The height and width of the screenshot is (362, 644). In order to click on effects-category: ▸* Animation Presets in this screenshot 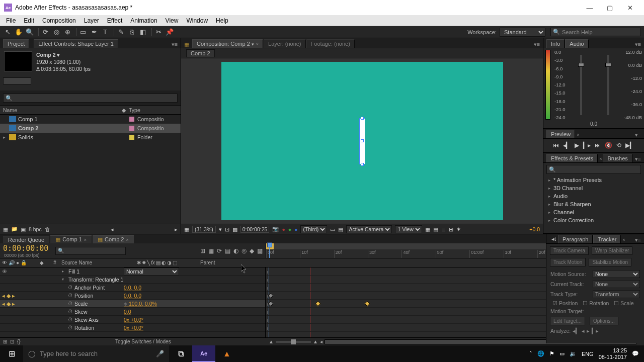, I will do `click(594, 180)`.